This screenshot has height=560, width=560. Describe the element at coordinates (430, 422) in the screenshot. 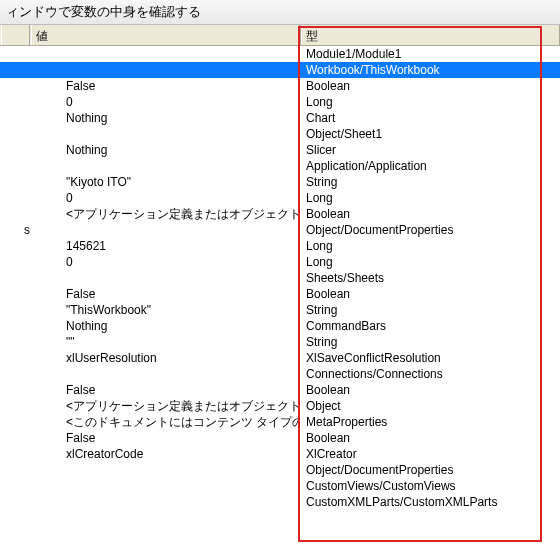

I see `cell-type: MetaProperties` at that location.